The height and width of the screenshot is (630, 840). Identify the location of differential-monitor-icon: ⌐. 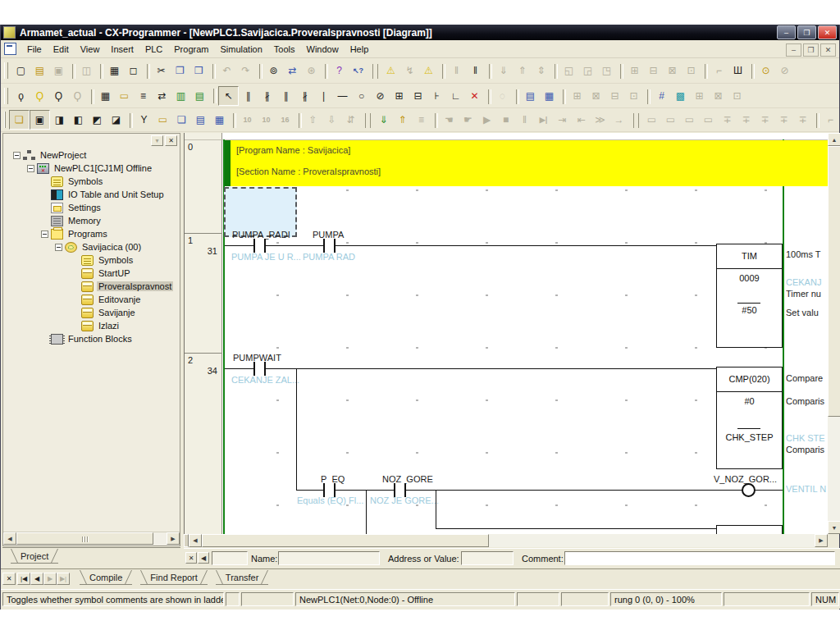
(719, 71).